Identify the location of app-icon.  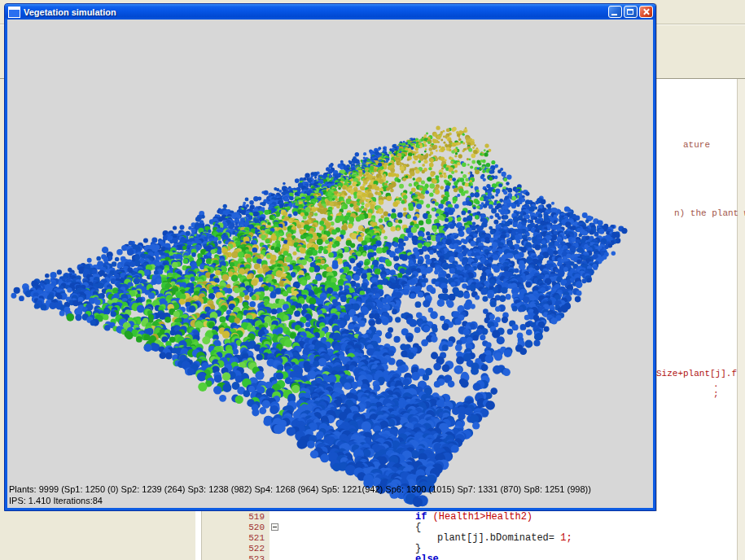
(15, 12).